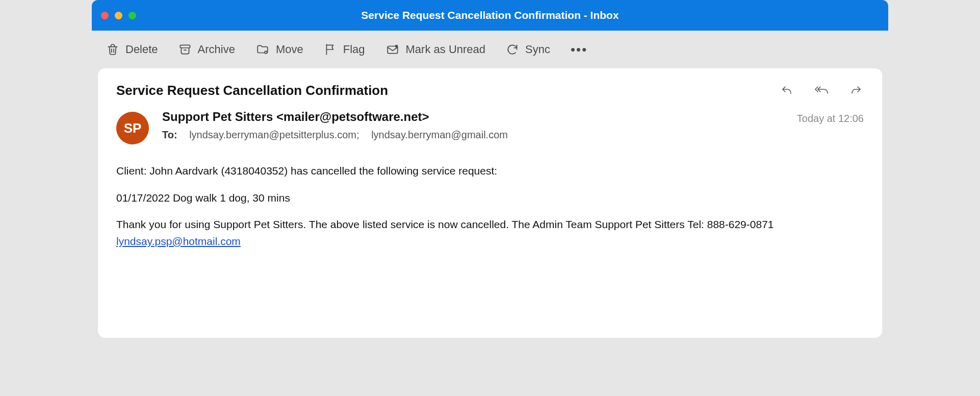 The width and height of the screenshot is (980, 396). Describe the element at coordinates (207, 50) in the screenshot. I see `archive-button: Archive` at that location.